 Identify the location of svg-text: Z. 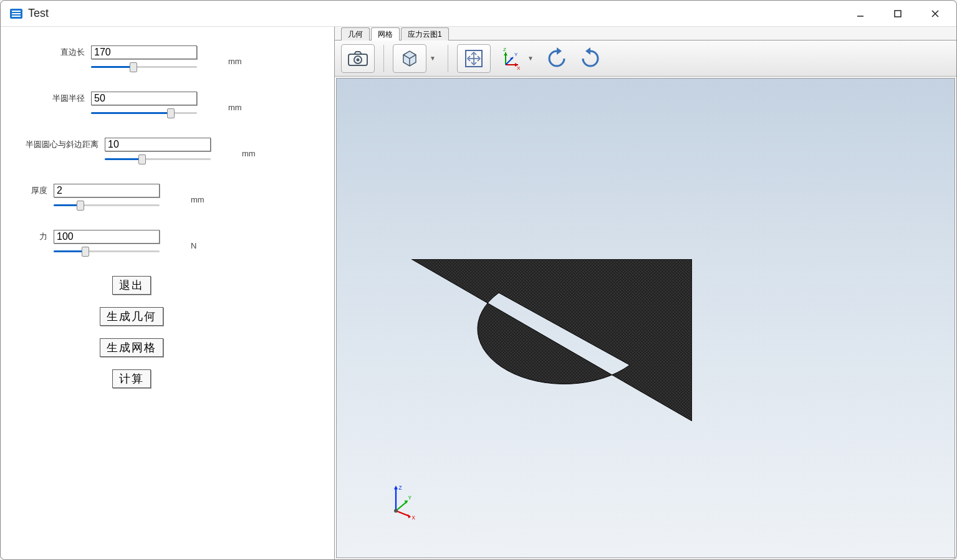
(505, 50).